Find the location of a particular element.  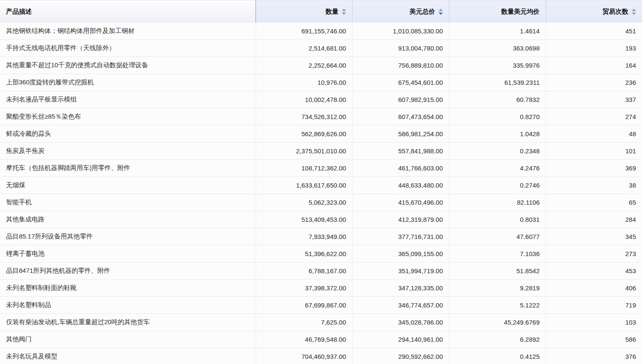

cell-usd-total: 346,774,657.00 is located at coordinates (400, 305).